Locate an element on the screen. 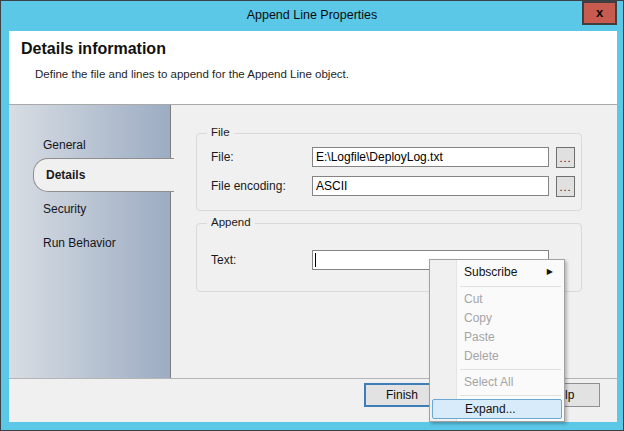 The height and width of the screenshot is (431, 624). file-field-label: File: is located at coordinates (222, 157).